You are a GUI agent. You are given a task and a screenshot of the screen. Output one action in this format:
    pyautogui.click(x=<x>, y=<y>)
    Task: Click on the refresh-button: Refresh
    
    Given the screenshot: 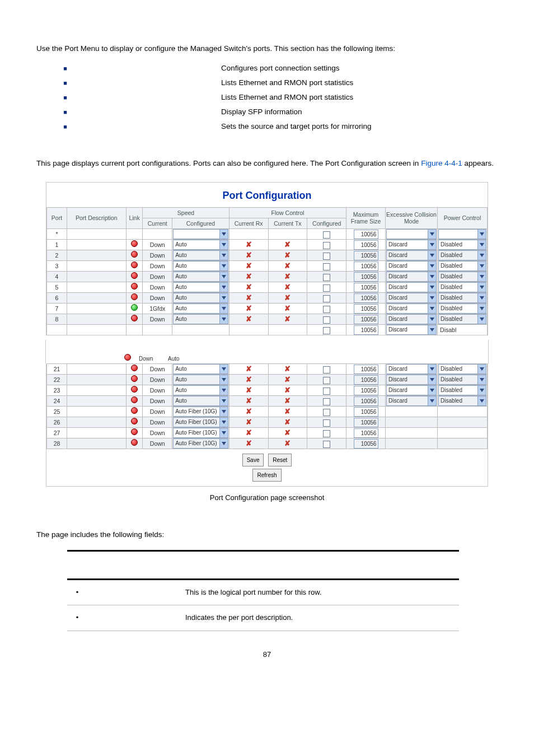 What is the action you would take?
    pyautogui.click(x=266, y=475)
    